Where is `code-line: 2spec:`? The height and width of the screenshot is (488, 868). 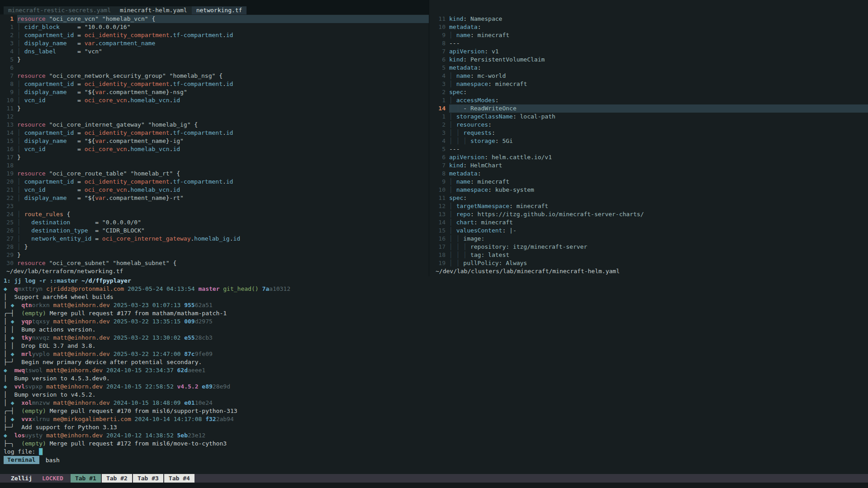 code-line: 2spec: is located at coordinates (649, 92).